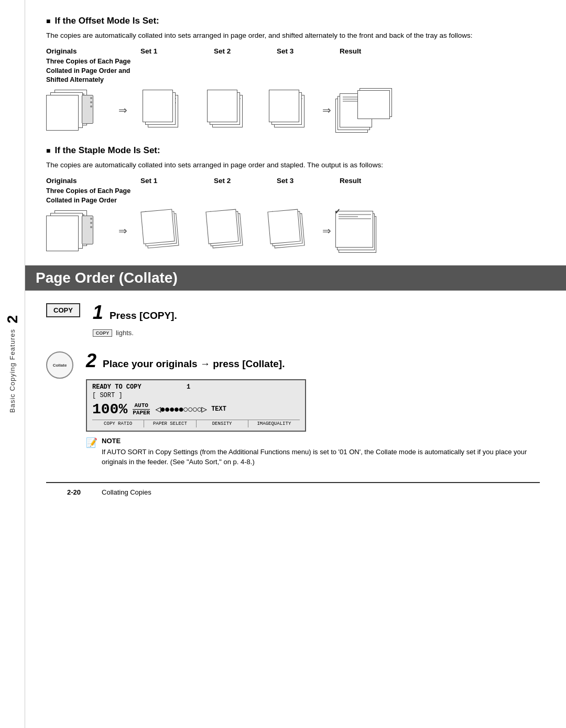 This screenshot has height=728, width=566. What do you see at coordinates (60, 365) in the screenshot?
I see `step2-icon: Collate` at bounding box center [60, 365].